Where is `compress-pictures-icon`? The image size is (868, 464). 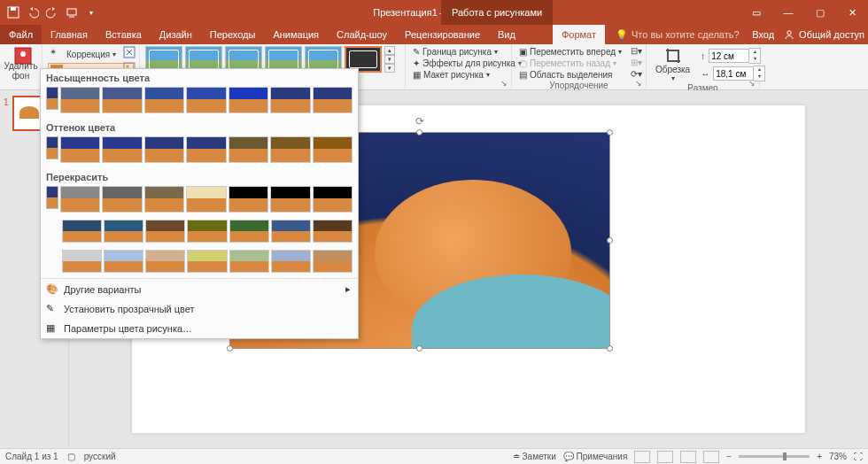
compress-pictures-icon is located at coordinates (129, 52).